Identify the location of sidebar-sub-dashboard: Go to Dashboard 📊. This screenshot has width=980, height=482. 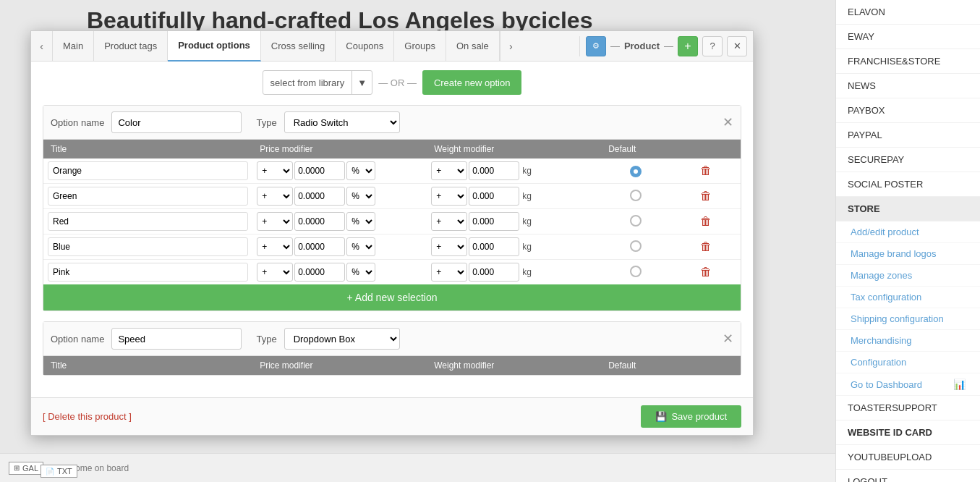
(908, 385).